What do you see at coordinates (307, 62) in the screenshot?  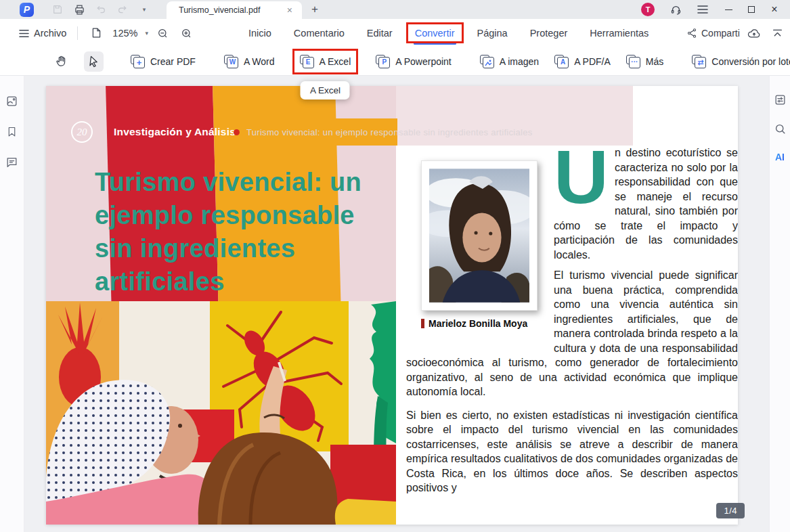 I see `excel-icon: E` at bounding box center [307, 62].